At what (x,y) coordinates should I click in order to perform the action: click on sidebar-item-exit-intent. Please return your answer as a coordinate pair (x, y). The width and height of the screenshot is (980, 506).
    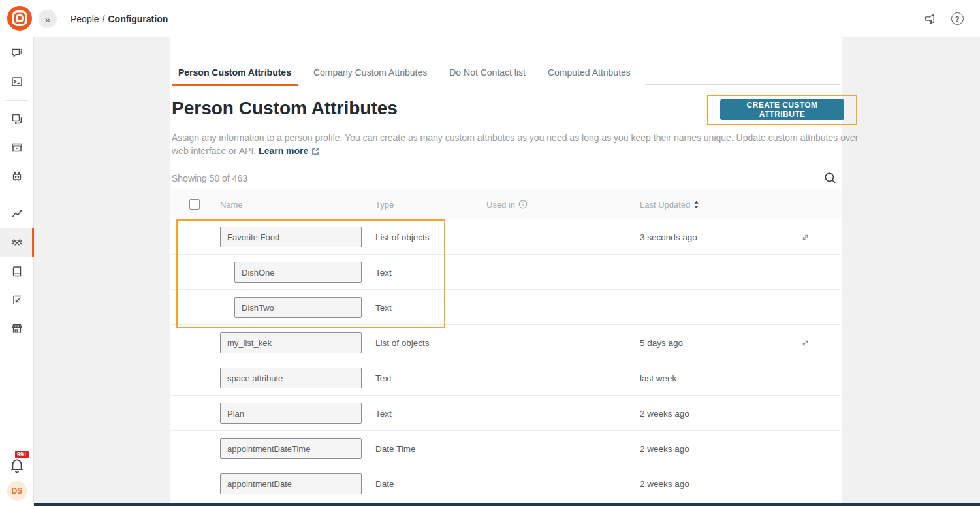
    Looking at the image, I should click on (17, 300).